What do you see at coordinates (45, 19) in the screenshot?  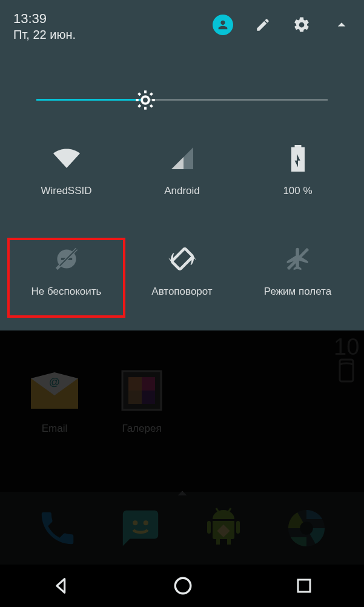 I see `status-time: 13:39` at bounding box center [45, 19].